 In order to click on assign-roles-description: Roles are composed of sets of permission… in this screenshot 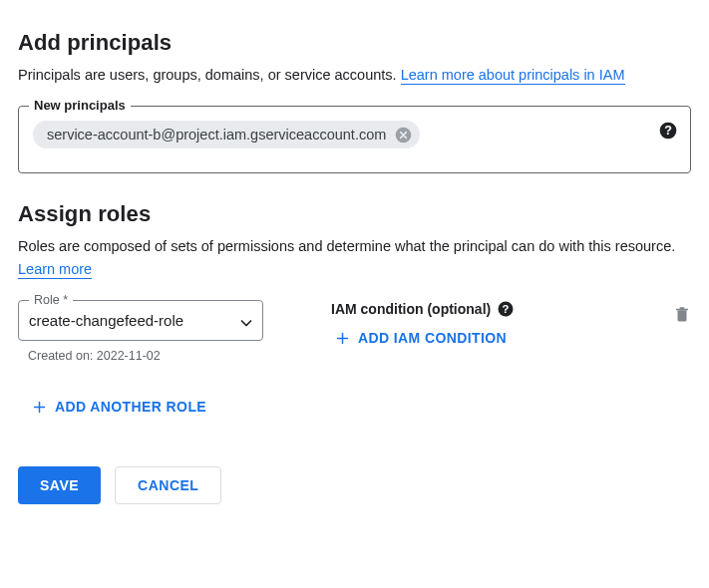, I will do `click(355, 257)`.